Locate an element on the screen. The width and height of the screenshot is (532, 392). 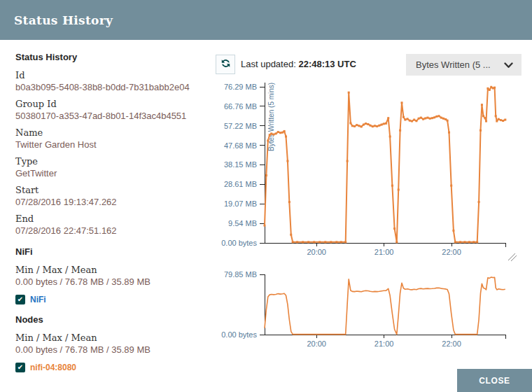
refresh-button is located at coordinates (225, 64).